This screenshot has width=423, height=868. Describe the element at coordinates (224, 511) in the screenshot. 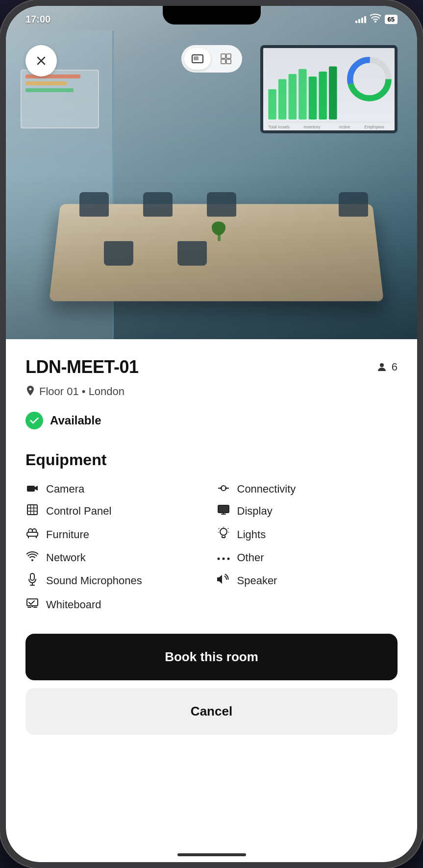

I see `display-icon` at that location.